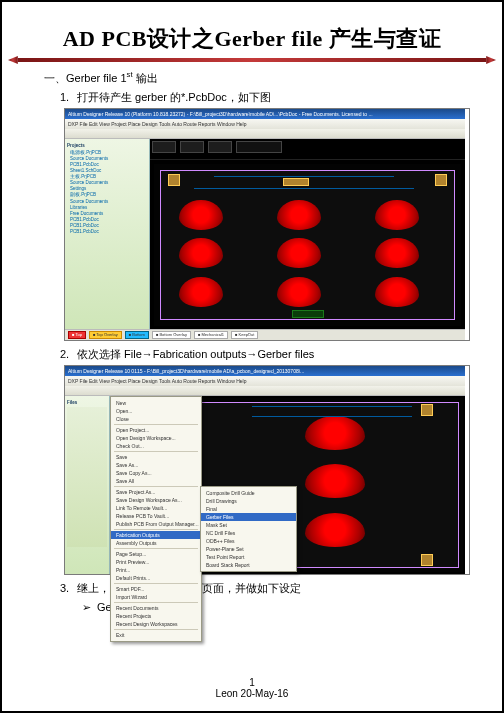 The height and width of the screenshot is (713, 504). What do you see at coordinates (265, 134) in the screenshot?
I see `fig1-toolbar` at bounding box center [265, 134].